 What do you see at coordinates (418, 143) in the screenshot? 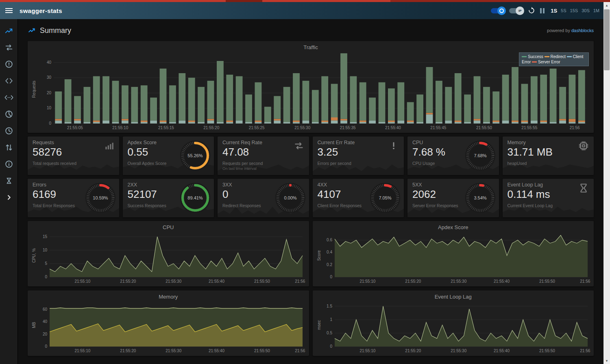
I see `card-title: CPU` at bounding box center [418, 143].